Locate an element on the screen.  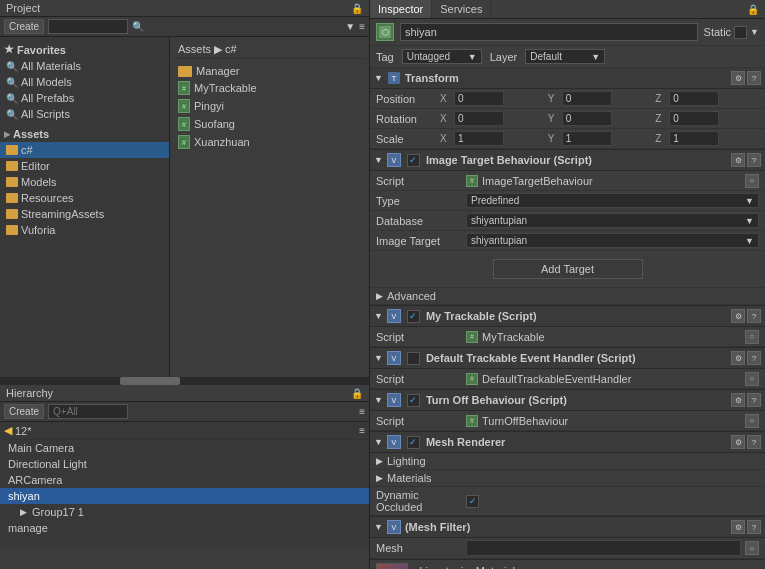
object-name-field is located at coordinates (549, 32).